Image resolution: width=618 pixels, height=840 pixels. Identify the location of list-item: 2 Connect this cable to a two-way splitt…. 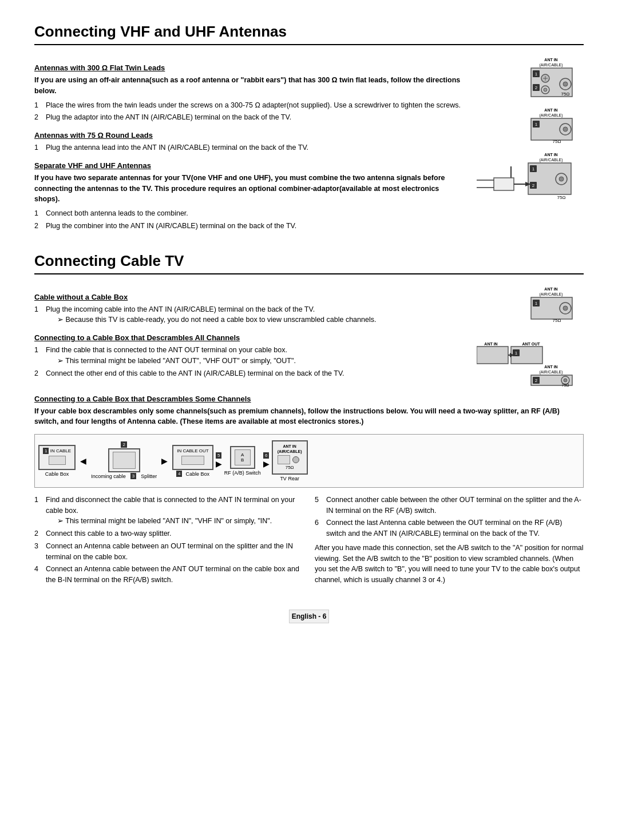
(169, 534).